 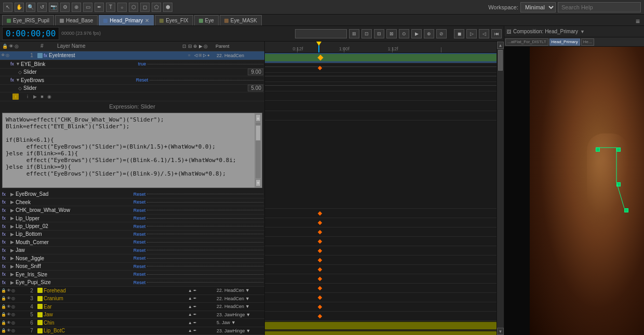 I want to click on parent-dropdown-lipbotc: ▼, so click(x=248, y=331).